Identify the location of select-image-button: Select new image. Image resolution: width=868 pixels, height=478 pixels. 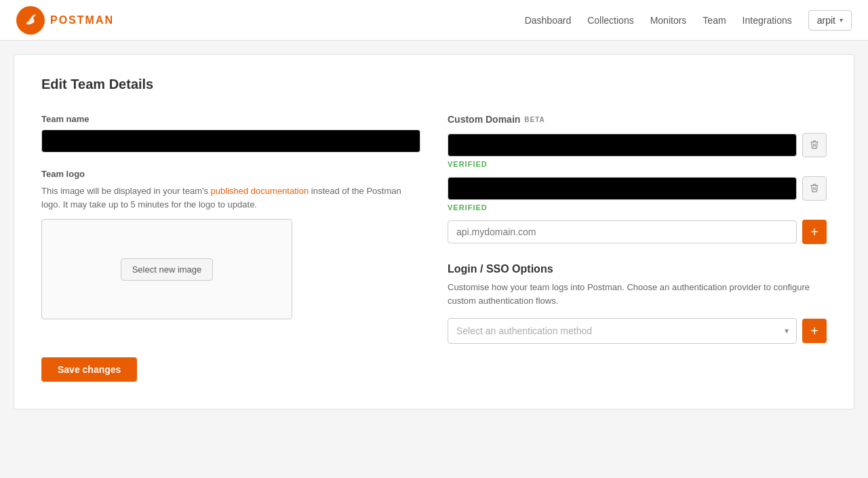
(167, 270).